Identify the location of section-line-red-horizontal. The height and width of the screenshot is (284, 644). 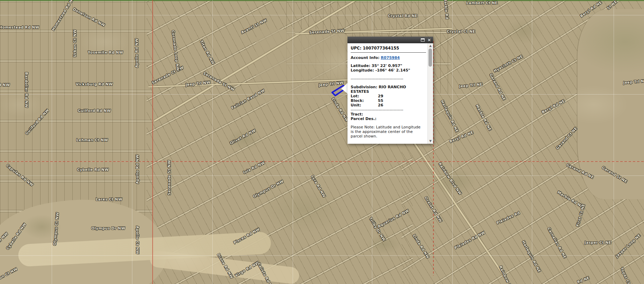
(322, 162).